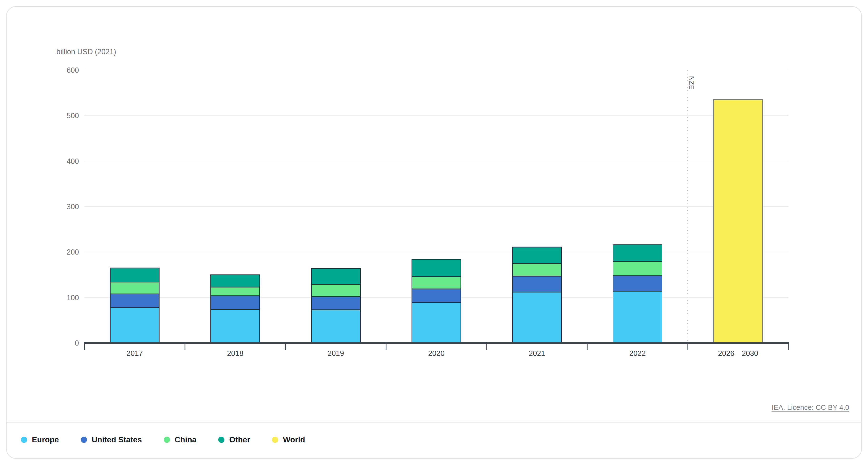  Describe the element at coordinates (336, 290) in the screenshot. I see `bar-segment-china-2019` at that location.